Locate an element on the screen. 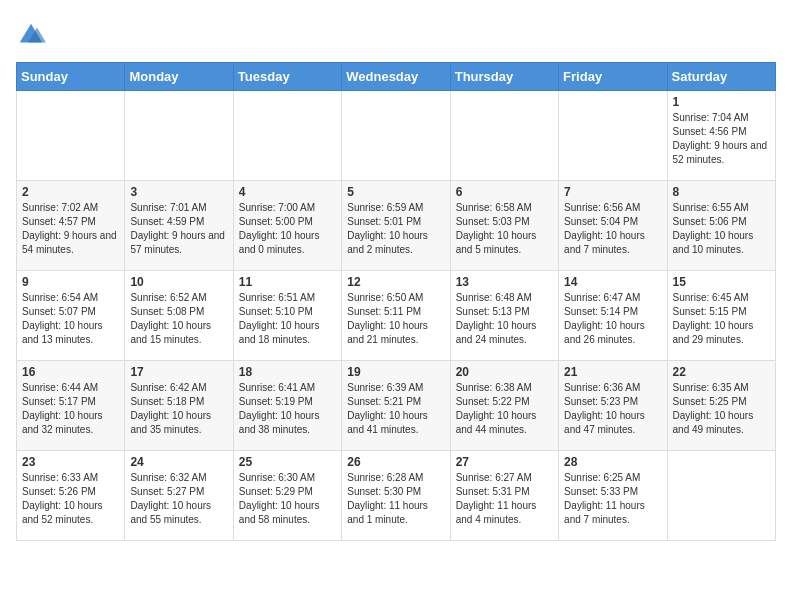  calendar-cell: 9Sunrise: 6:54 AM Sunset: 5:07 PM Daylig… is located at coordinates (71, 316).